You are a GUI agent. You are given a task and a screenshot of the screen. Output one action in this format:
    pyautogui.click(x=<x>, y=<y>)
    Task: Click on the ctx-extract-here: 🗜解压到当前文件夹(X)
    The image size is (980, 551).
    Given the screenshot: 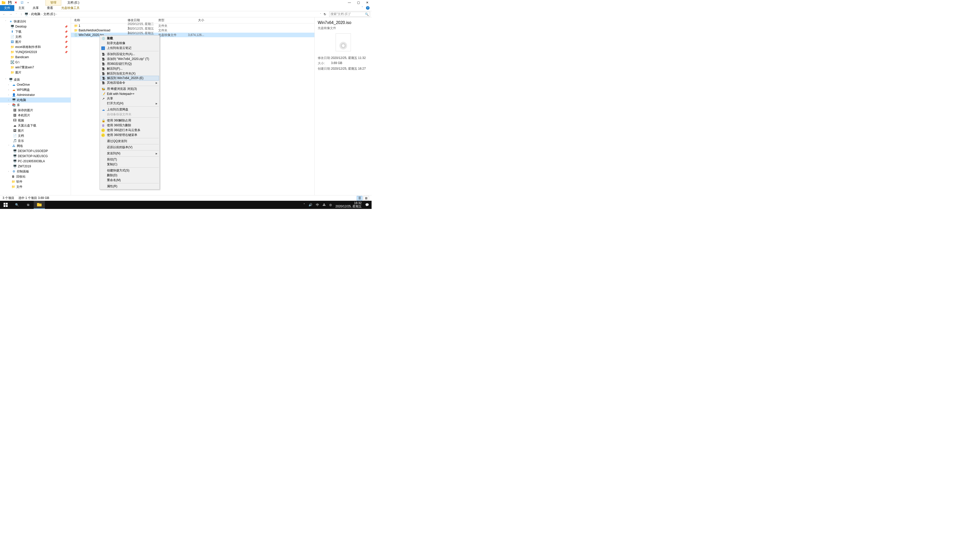 What is the action you would take?
    pyautogui.click(x=130, y=74)
    